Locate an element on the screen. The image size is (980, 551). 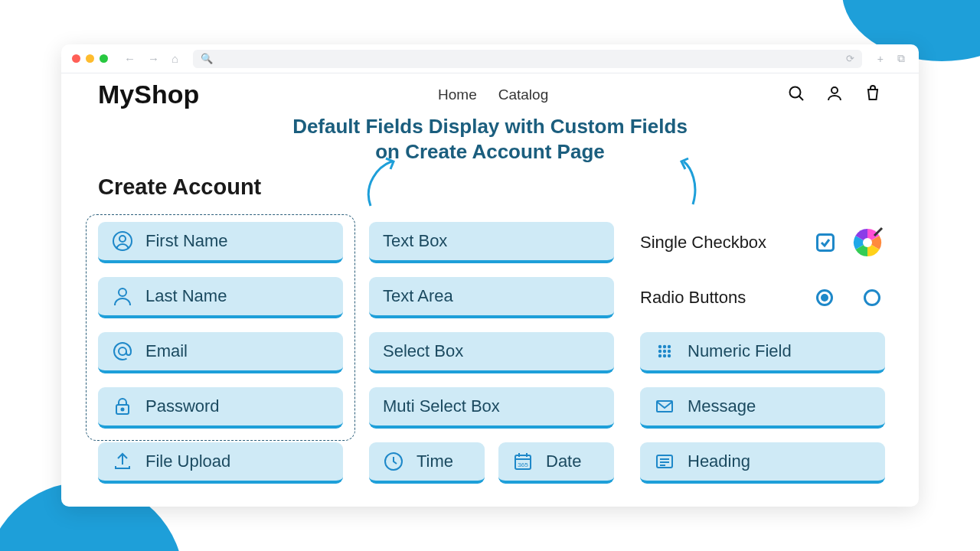
field-single-checkbox: Single Checkbox is located at coordinates (763, 243).